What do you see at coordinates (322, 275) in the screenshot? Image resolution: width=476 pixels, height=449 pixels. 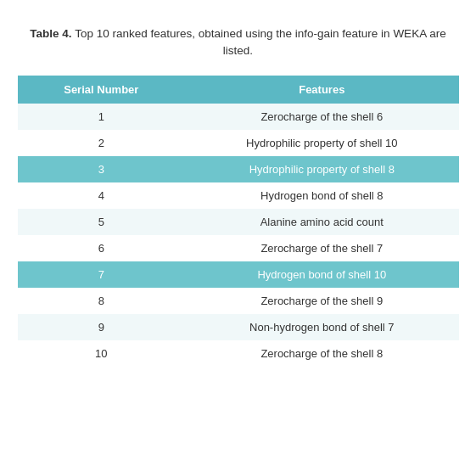 I see `cell-feature: Hydrogen bond of shell 10` at bounding box center [322, 275].